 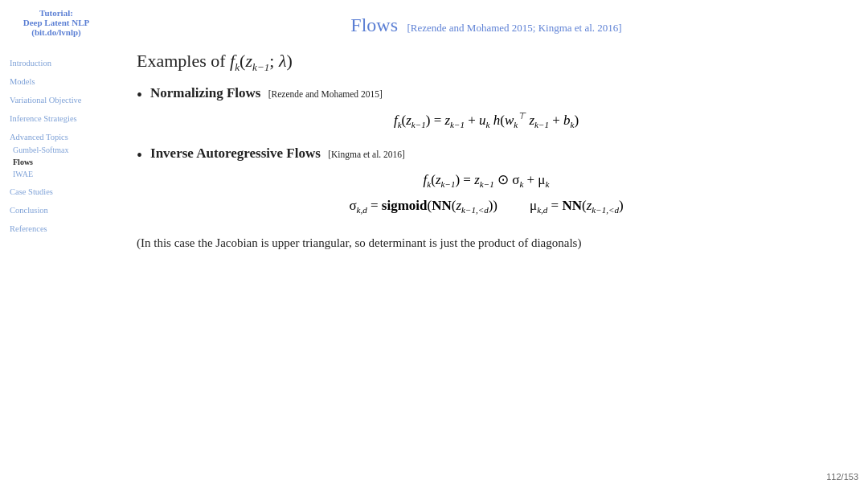 What do you see at coordinates (56, 63) in the screenshot?
I see `sidebar-item-introduction: Introduction` at bounding box center [56, 63].